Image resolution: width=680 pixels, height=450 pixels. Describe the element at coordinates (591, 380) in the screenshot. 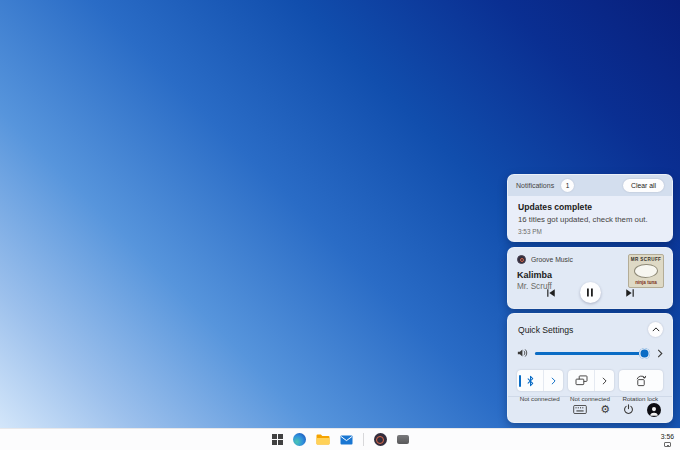

I see `cast-button` at that location.